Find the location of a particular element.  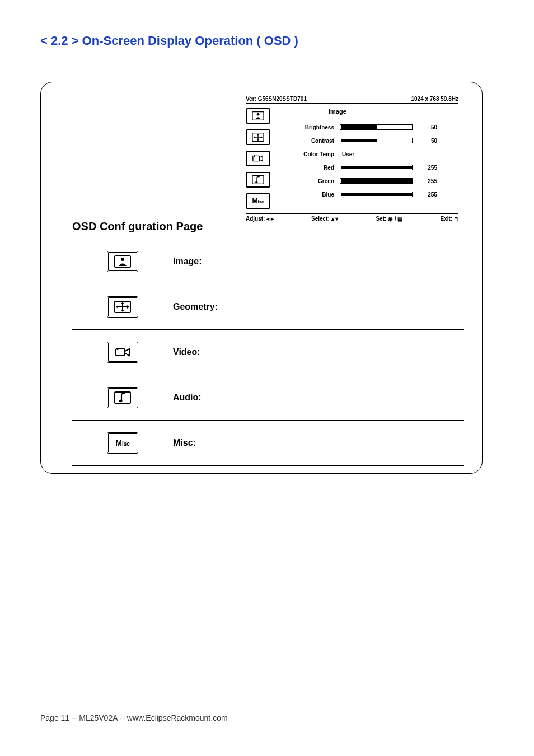

contrast-value: 50 is located at coordinates (428, 141).